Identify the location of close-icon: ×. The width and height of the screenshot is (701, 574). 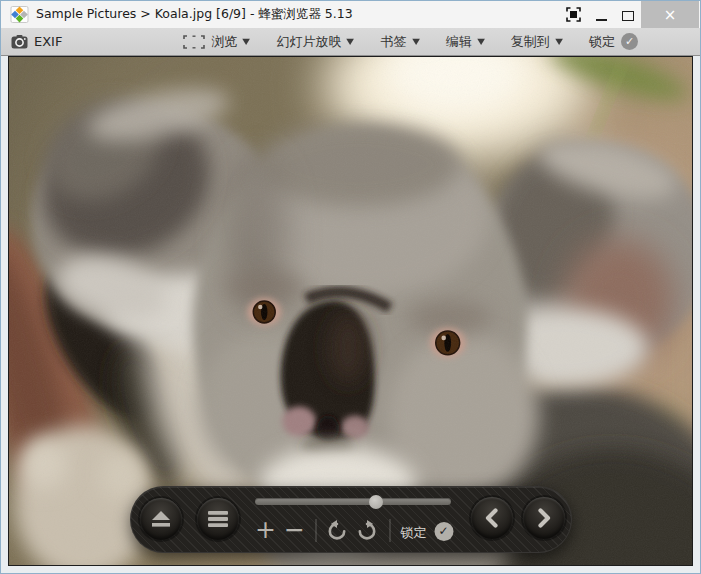
(670, 15).